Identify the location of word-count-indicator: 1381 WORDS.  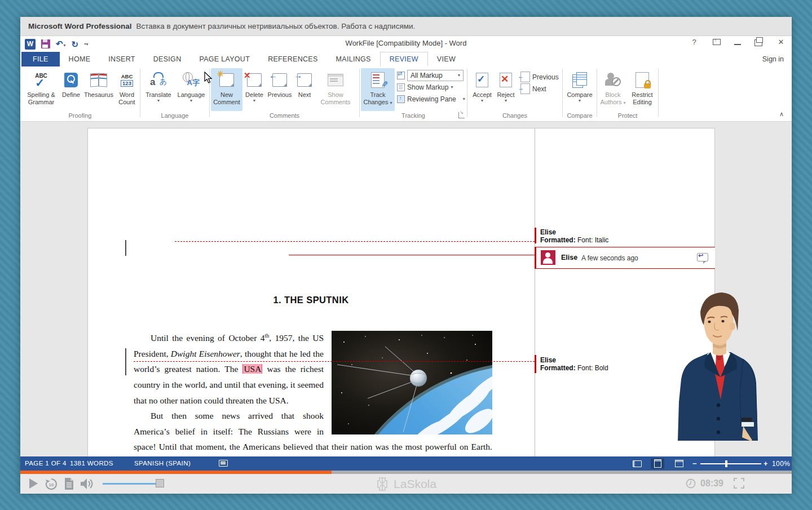
(91, 463).